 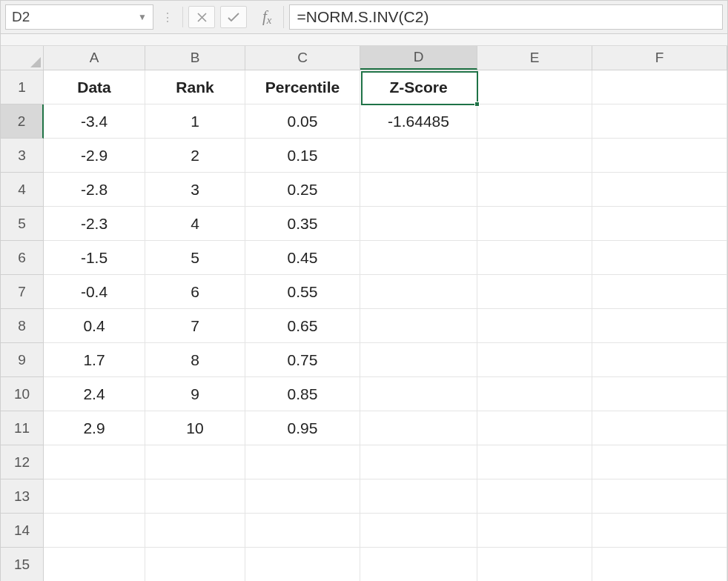 What do you see at coordinates (95, 565) in the screenshot?
I see `cell-A15` at bounding box center [95, 565].